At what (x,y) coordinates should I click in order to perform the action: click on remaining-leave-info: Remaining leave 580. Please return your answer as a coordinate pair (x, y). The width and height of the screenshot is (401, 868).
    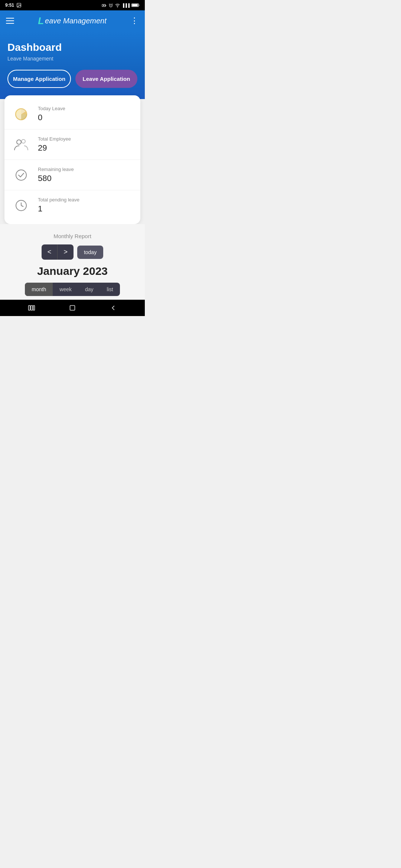
    Looking at the image, I should click on (85, 175).